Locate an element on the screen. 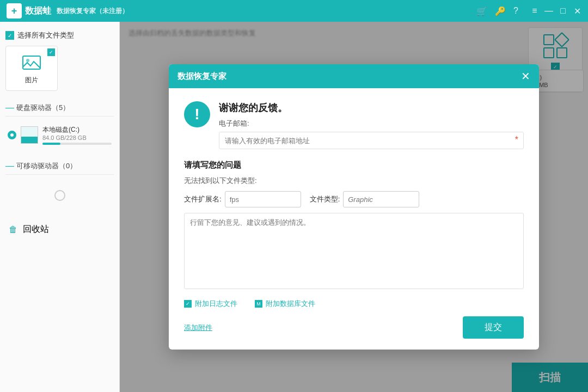 This screenshot has height=392, width=588. option-log-files: ✓ 附加日志文件 is located at coordinates (211, 304).